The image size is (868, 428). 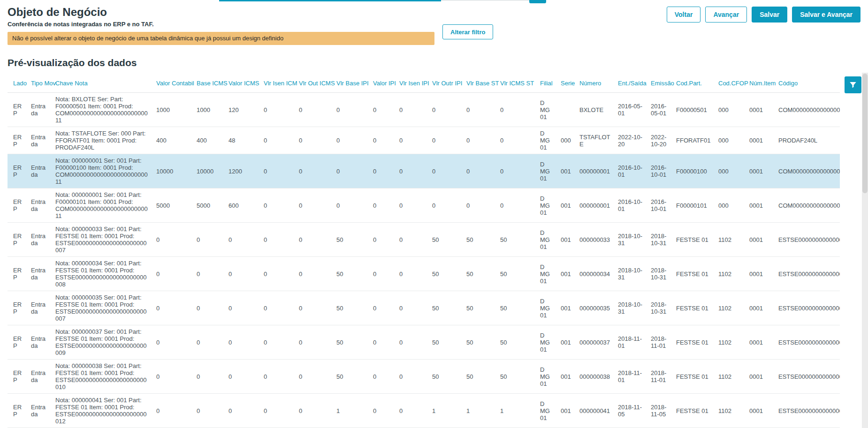 I want to click on scrollbar-thumb, so click(x=865, y=133).